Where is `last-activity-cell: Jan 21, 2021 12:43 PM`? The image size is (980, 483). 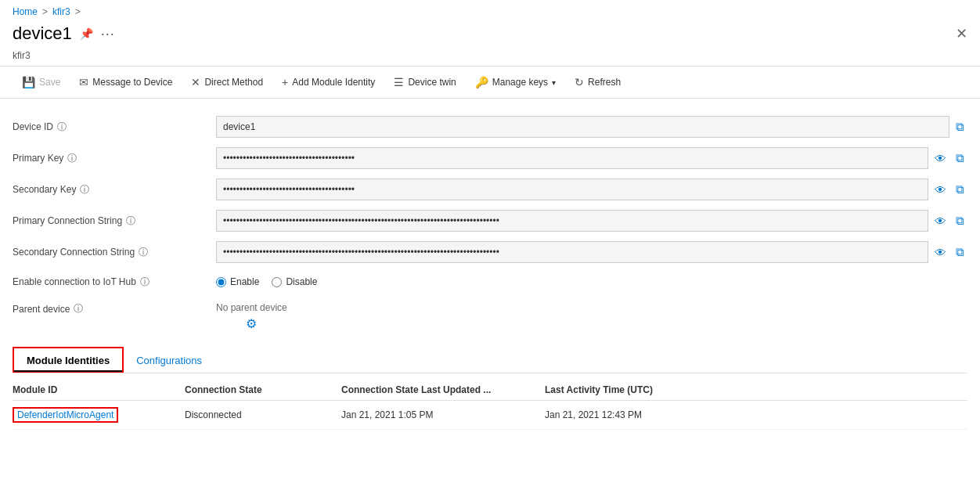
last-activity-cell: Jan 21, 2021 12:43 PM is located at coordinates (756, 415).